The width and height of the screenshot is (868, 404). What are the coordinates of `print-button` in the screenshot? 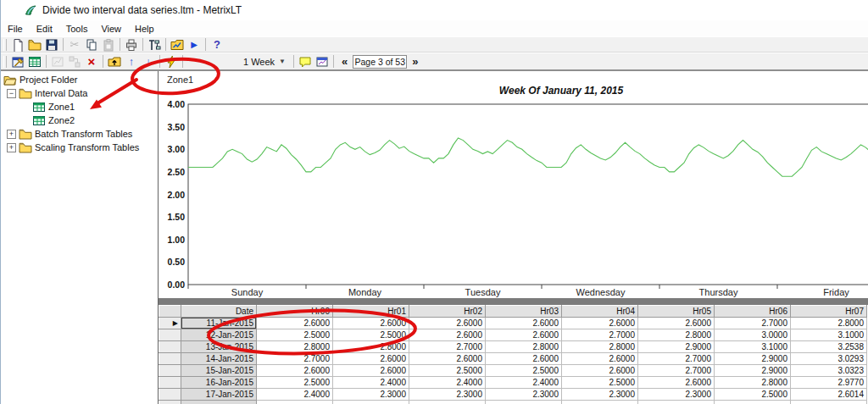 It's located at (131, 44).